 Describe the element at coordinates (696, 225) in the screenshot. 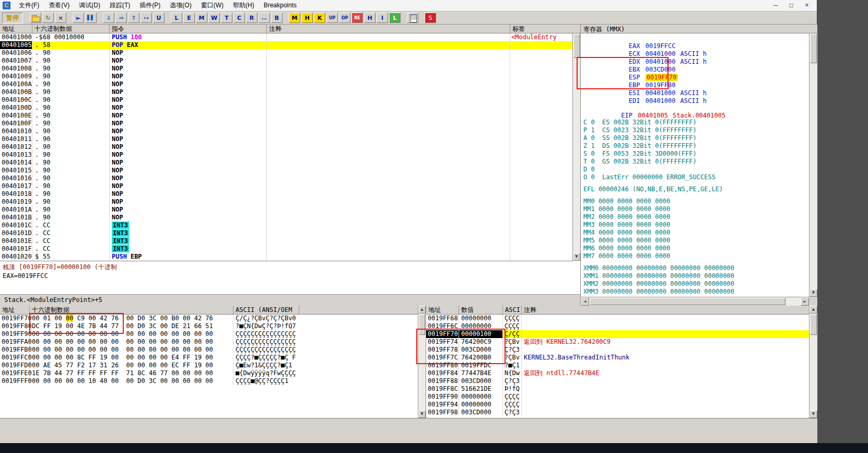

I see `mm-row: MM3 0000 0000 0000 0000` at that location.